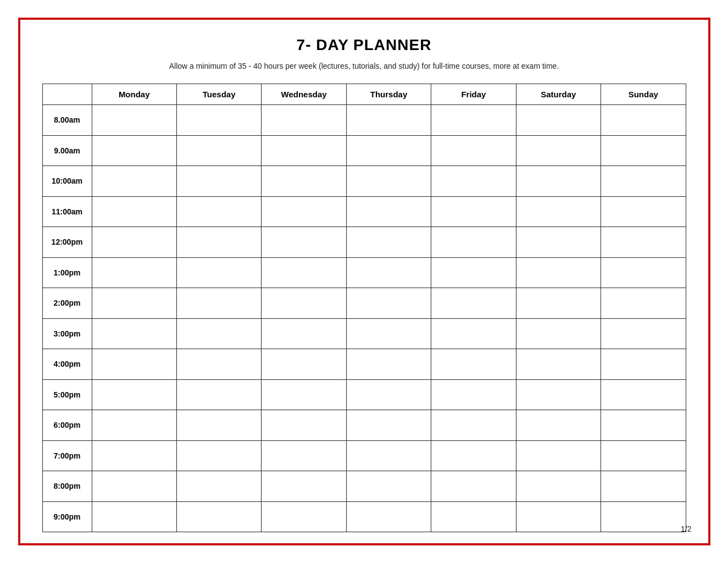  I want to click on table-row: 5:00pm, so click(364, 395).